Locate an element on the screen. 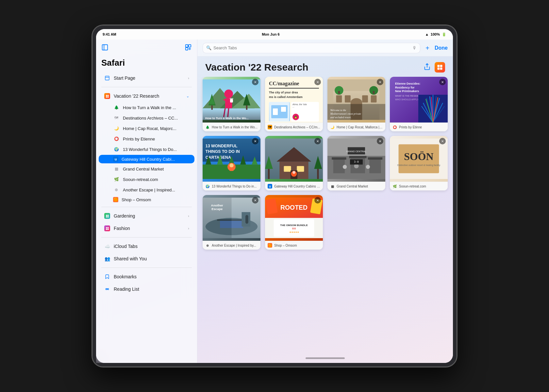 Image resolution: width=549 pixels, height=392 pixels. tab-close-walk: ✕ is located at coordinates (255, 82).